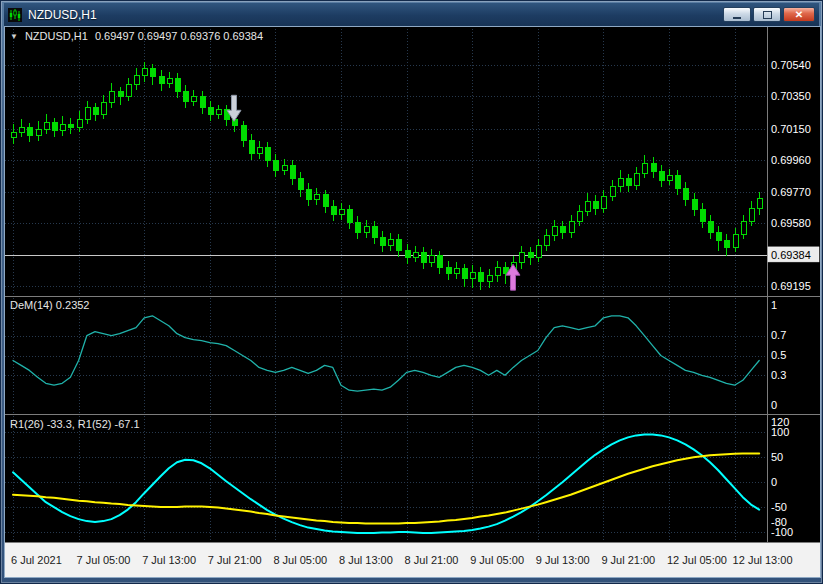 The height and width of the screenshot is (584, 823). I want to click on svg-text: 7 Jul 21:00, so click(235, 560).